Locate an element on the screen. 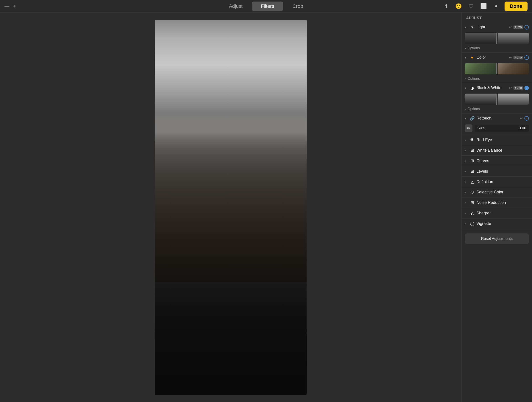  white-balance-icon: ⊞ is located at coordinates (472, 150).